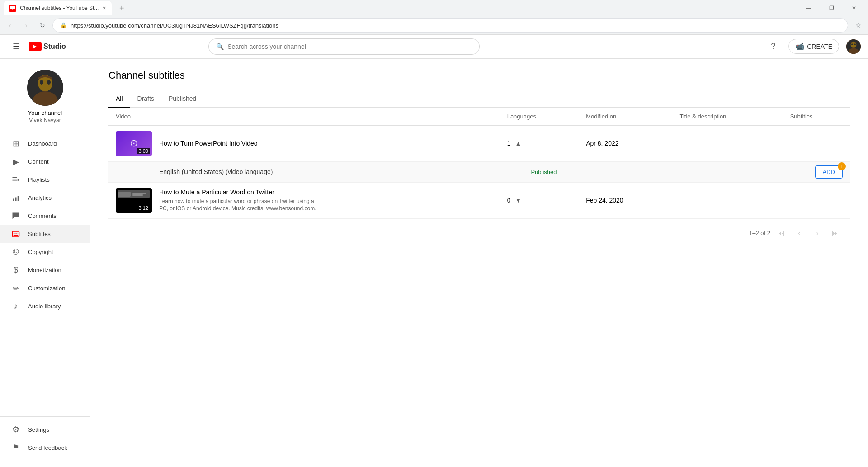 This screenshot has height=467, width=868. I want to click on sidebar-label-audio-library: Audio library, so click(44, 307).